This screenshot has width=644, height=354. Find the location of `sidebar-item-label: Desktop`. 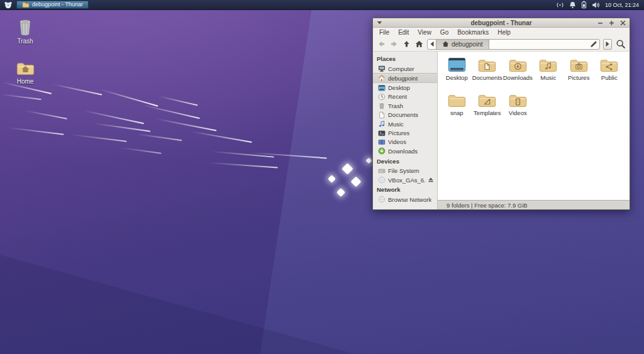

sidebar-item-label: Desktop is located at coordinates (399, 88).